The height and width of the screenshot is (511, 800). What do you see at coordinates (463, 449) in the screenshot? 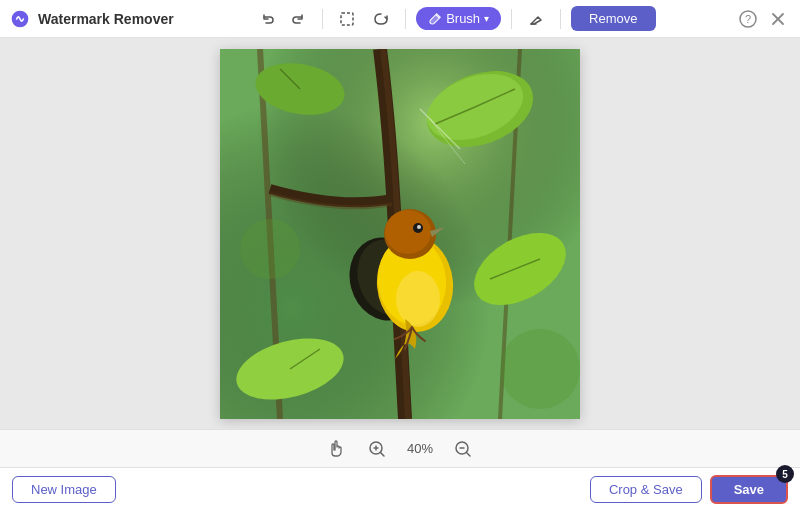
I see `zoom-out-button` at bounding box center [463, 449].